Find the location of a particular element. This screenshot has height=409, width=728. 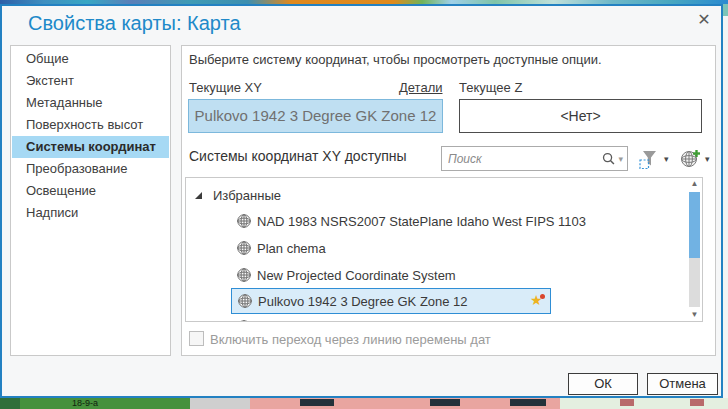

sidebar-item-transformation: Преобразование is located at coordinates (90, 169).